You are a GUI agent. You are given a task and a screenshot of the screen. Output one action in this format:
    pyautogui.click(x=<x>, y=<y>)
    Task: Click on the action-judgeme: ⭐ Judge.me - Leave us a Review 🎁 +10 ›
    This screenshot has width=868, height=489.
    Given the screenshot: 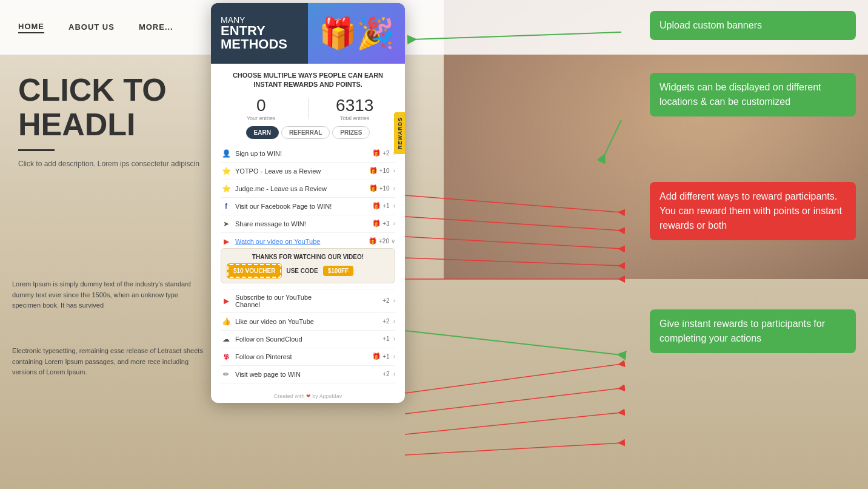 What is the action you would take?
    pyautogui.click(x=308, y=189)
    